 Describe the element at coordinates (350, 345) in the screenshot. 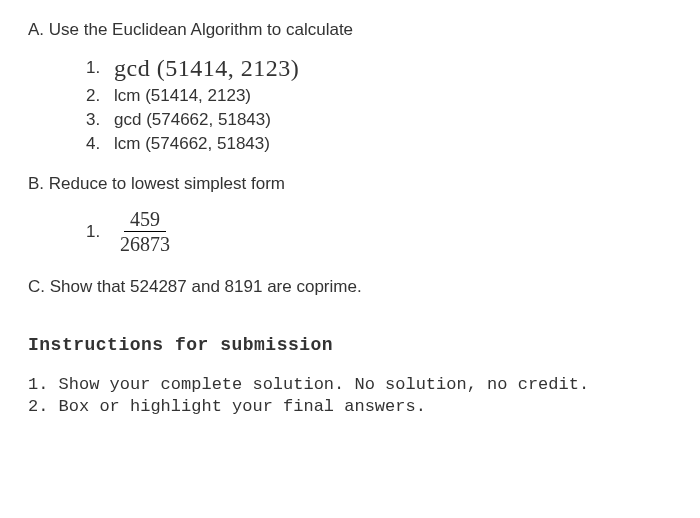

I see `instructions-header: Instructions for submission` at that location.